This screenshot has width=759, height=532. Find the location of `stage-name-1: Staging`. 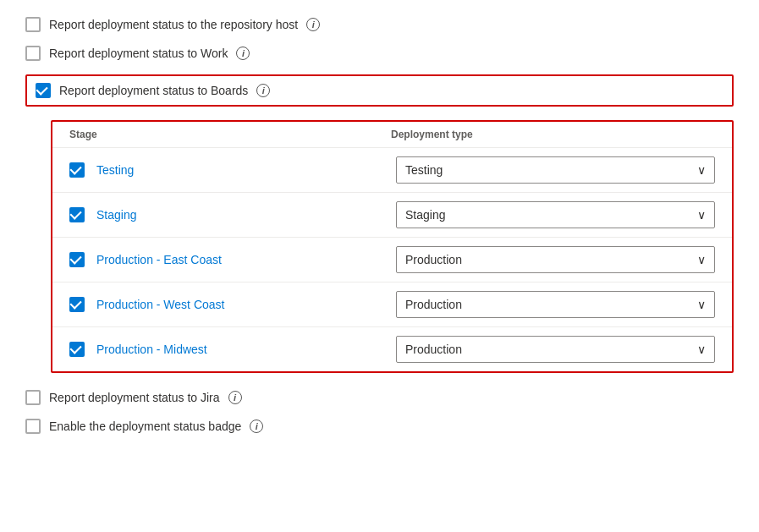

stage-name-1: Staging is located at coordinates (240, 215).